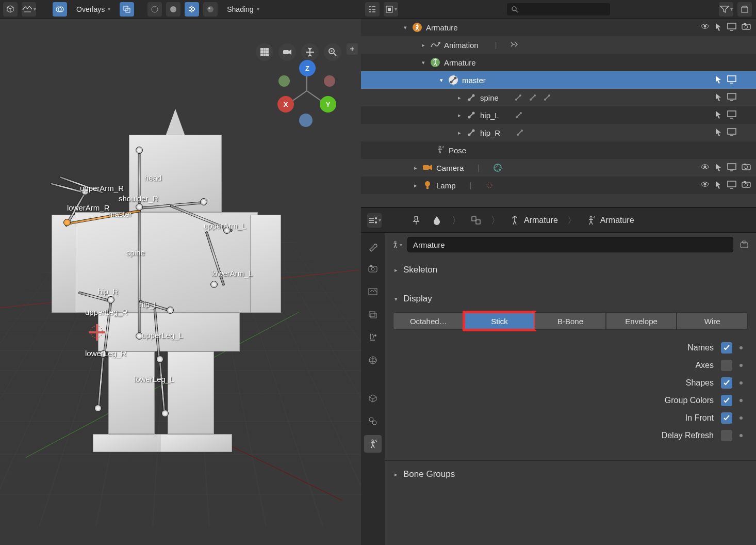  What do you see at coordinates (139, 180) in the screenshot?
I see `bone-head` at bounding box center [139, 180].